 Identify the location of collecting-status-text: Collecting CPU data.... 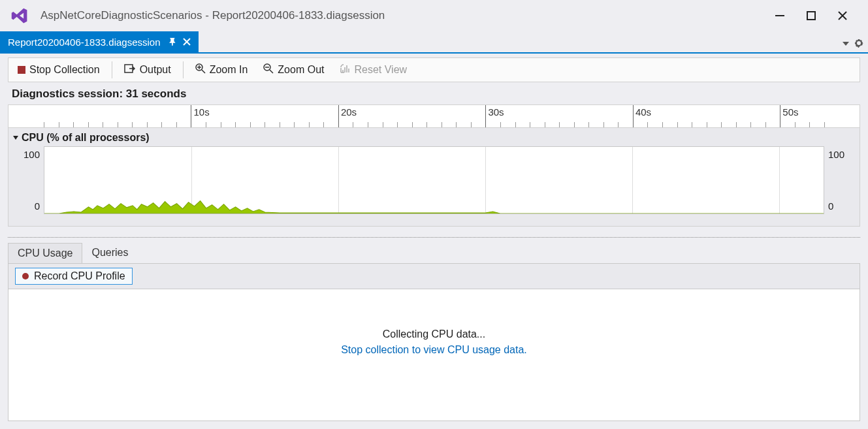
(434, 334).